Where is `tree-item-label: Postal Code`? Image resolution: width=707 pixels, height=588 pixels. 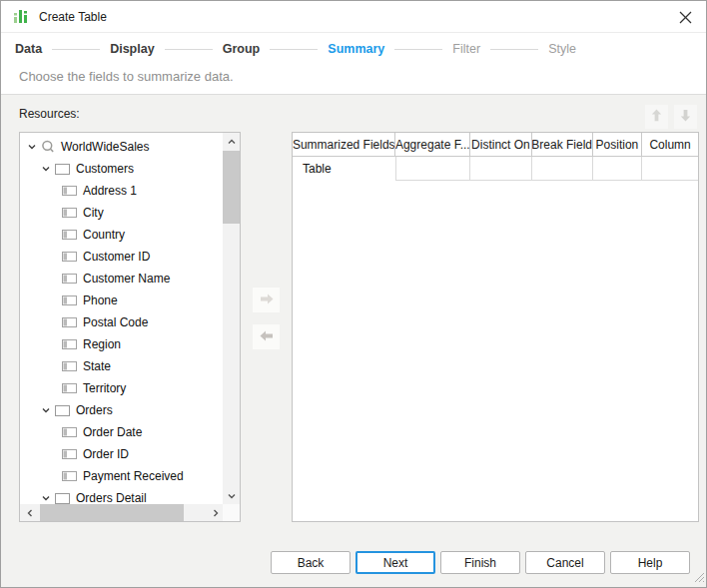 tree-item-label: Postal Code is located at coordinates (116, 322).